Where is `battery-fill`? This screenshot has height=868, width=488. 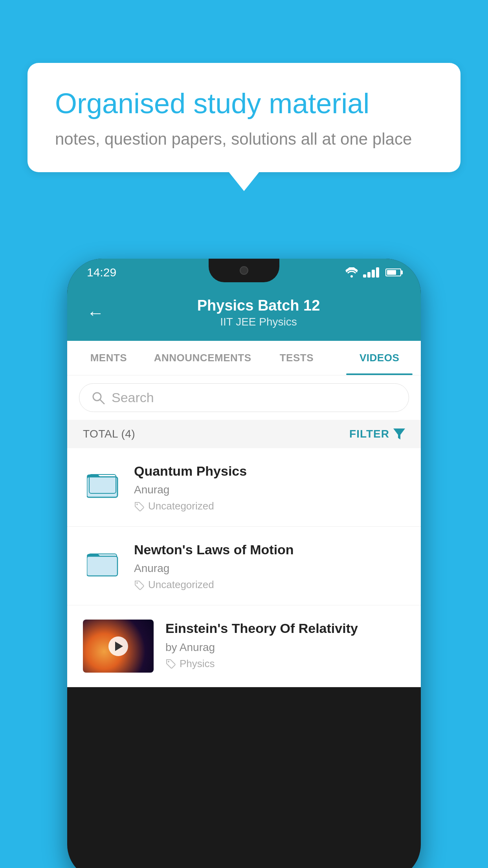
battery-fill is located at coordinates (391, 272).